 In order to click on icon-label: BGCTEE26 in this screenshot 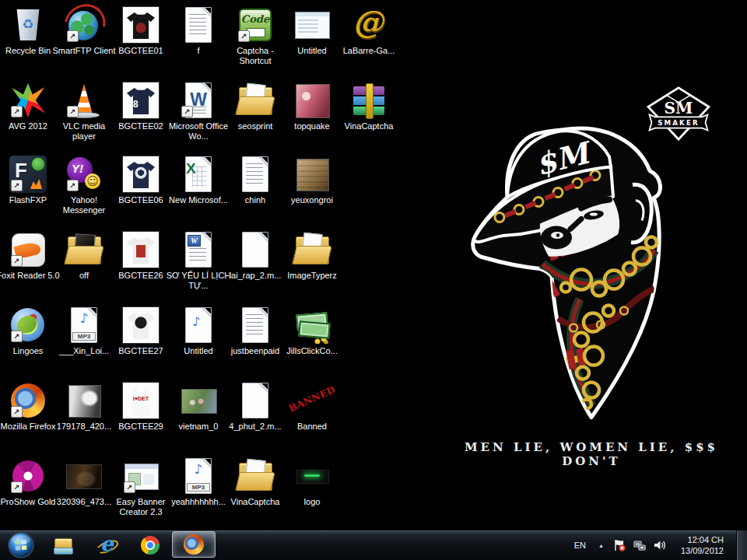, I will do `click(141, 275)`.